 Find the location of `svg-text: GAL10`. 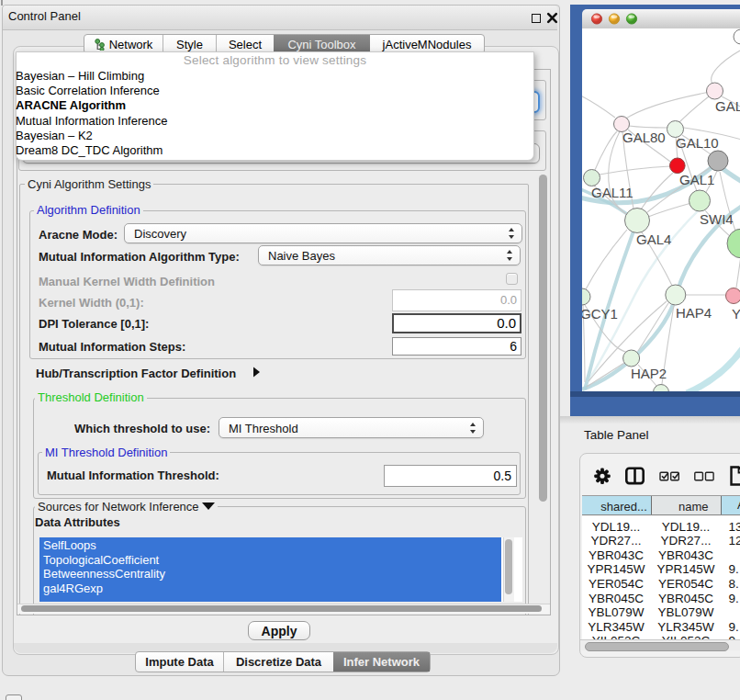

svg-text: GAL10 is located at coordinates (698, 143).